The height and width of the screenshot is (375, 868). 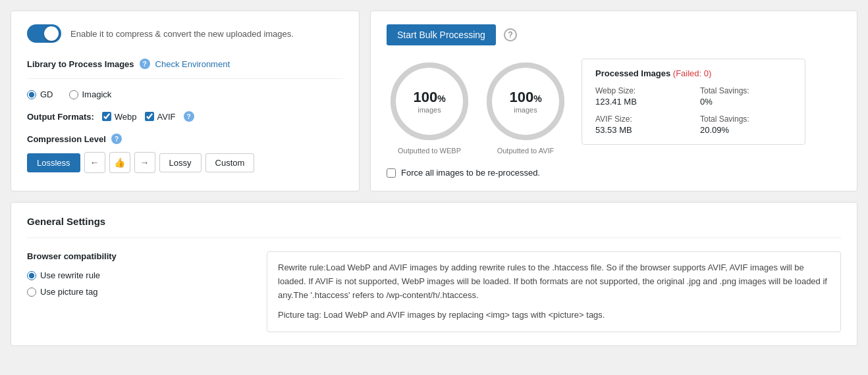 I want to click on avif-circle-container: 100% images, so click(x=526, y=101).